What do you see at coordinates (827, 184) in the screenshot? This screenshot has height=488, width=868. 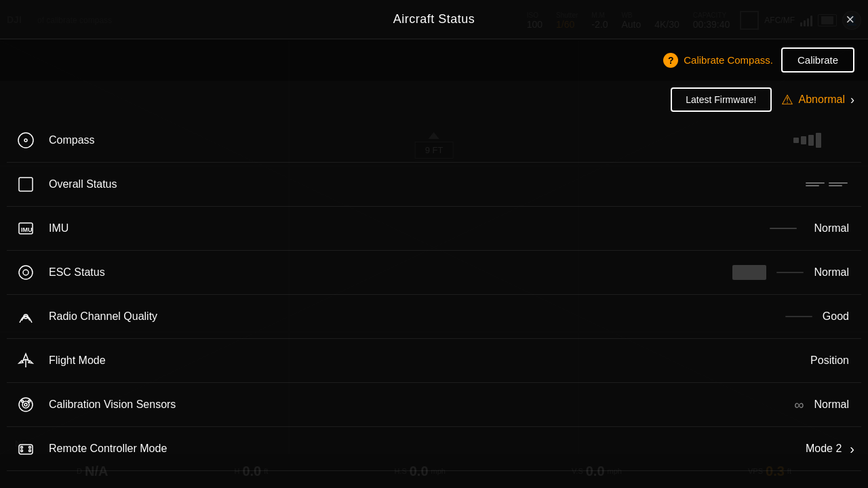 I see `overall-status-controls` at bounding box center [827, 184].